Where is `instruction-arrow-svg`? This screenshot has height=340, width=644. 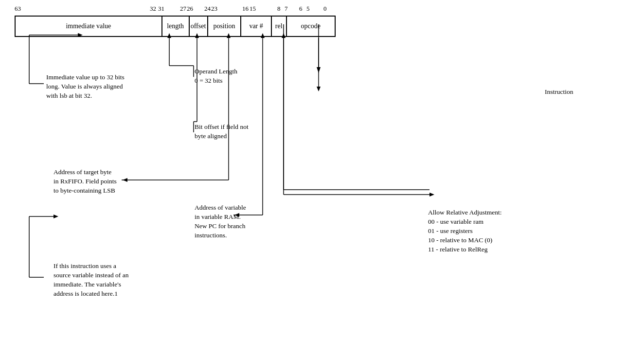
instruction-arrow-svg is located at coordinates (440, 66).